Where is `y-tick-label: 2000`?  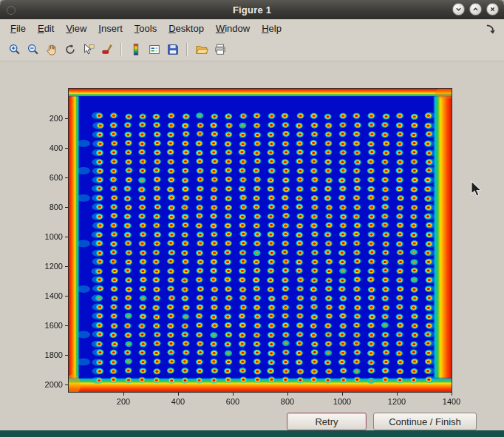 y-tick-label: 2000 is located at coordinates (54, 385).